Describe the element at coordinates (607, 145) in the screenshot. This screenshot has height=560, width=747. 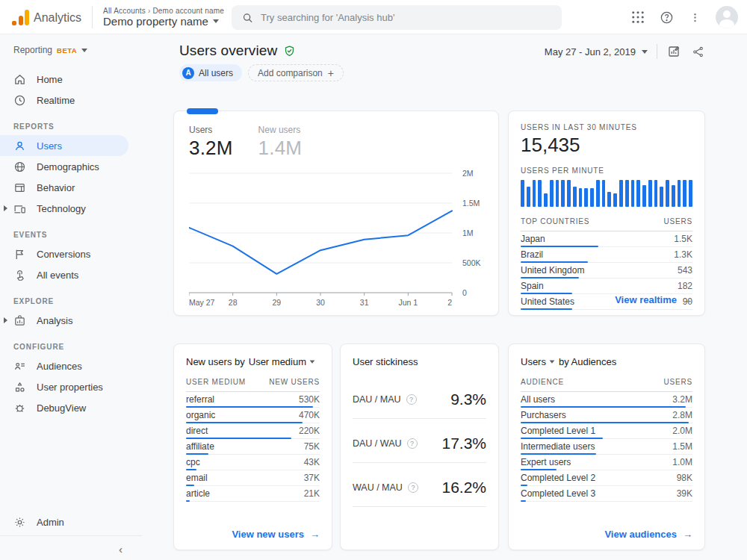
I see `users-last-30min-value: 15,435` at that location.